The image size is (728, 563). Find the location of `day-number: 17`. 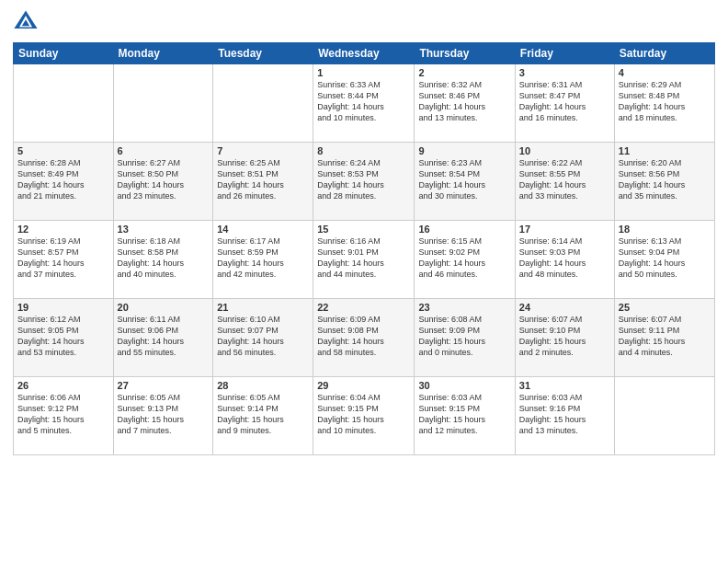

day-number: 17 is located at coordinates (564, 229).